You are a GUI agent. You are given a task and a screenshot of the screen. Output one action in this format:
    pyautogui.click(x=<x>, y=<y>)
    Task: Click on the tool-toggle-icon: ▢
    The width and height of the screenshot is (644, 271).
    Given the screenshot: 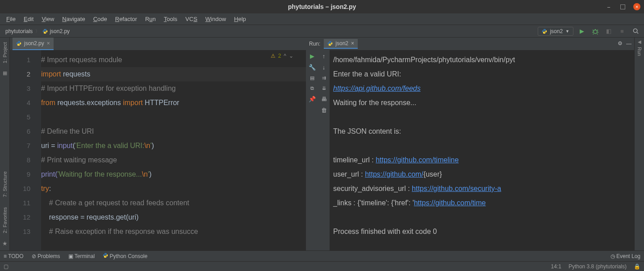 What is the action you would take?
    pyautogui.click(x=6, y=267)
    